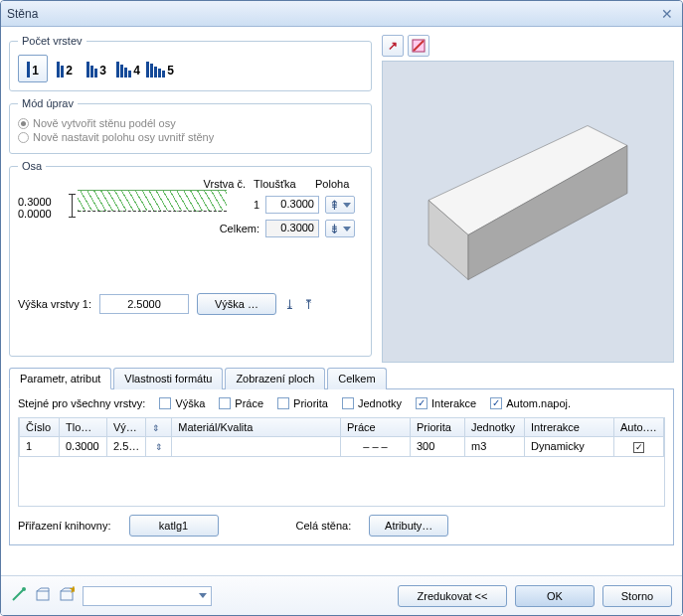  Describe the element at coordinates (570, 447) in the screenshot. I see `cell-inter: Dynamicky` at that location.